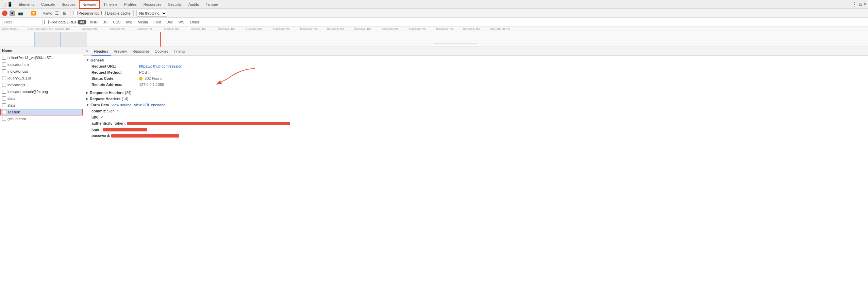 The image size is (868, 290). Describe the element at coordinates (41, 78) in the screenshot. I see `list-item: jquery-1.9.1.js` at that location.